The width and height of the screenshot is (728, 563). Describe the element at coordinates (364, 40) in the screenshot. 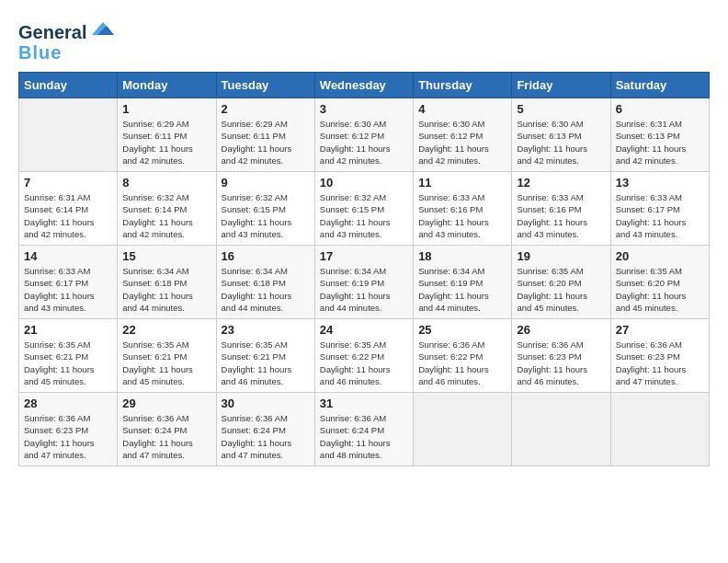

I see `page-header: General Blue` at that location.